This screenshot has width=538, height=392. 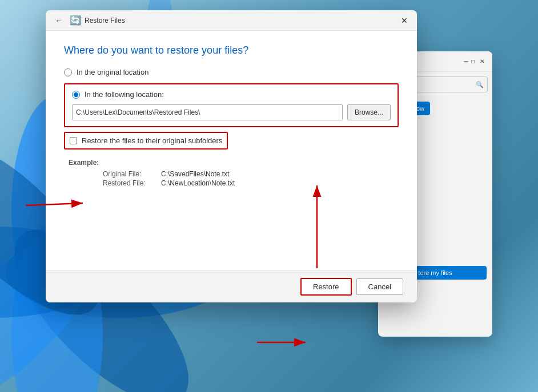 I want to click on radio-option-original: In the original location, so click(x=231, y=72).